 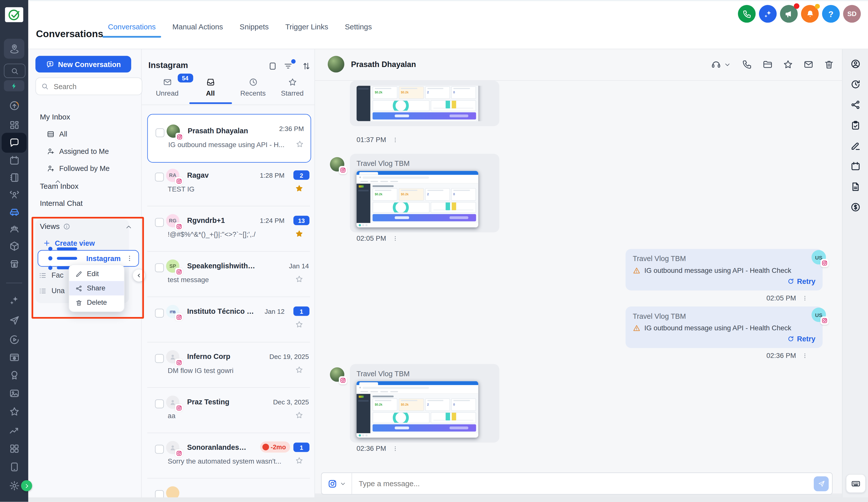 What do you see at coordinates (14, 229) in the screenshot?
I see `sidebar-item-community` at bounding box center [14, 229].